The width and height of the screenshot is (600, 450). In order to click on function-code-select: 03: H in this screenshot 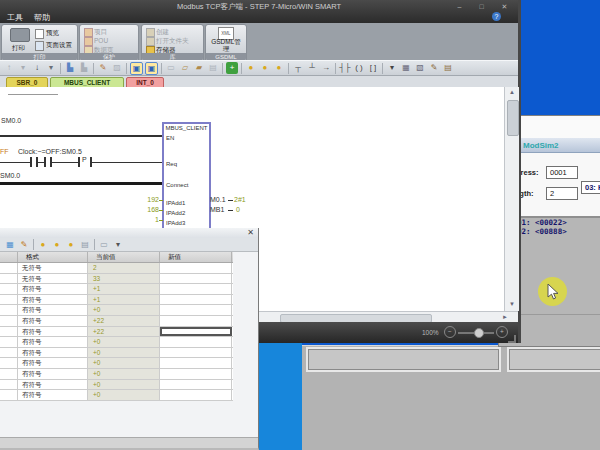, I will do `click(590, 188)`.